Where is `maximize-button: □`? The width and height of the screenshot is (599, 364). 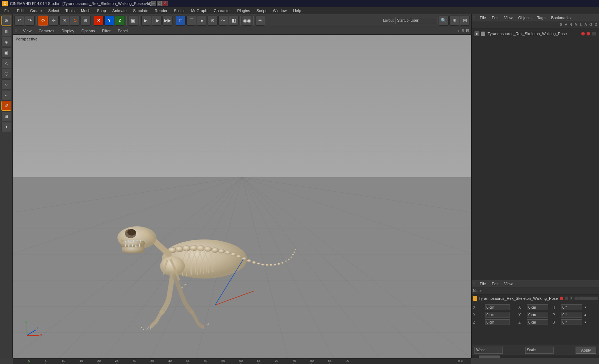
maximize-button: □ is located at coordinates (159, 4).